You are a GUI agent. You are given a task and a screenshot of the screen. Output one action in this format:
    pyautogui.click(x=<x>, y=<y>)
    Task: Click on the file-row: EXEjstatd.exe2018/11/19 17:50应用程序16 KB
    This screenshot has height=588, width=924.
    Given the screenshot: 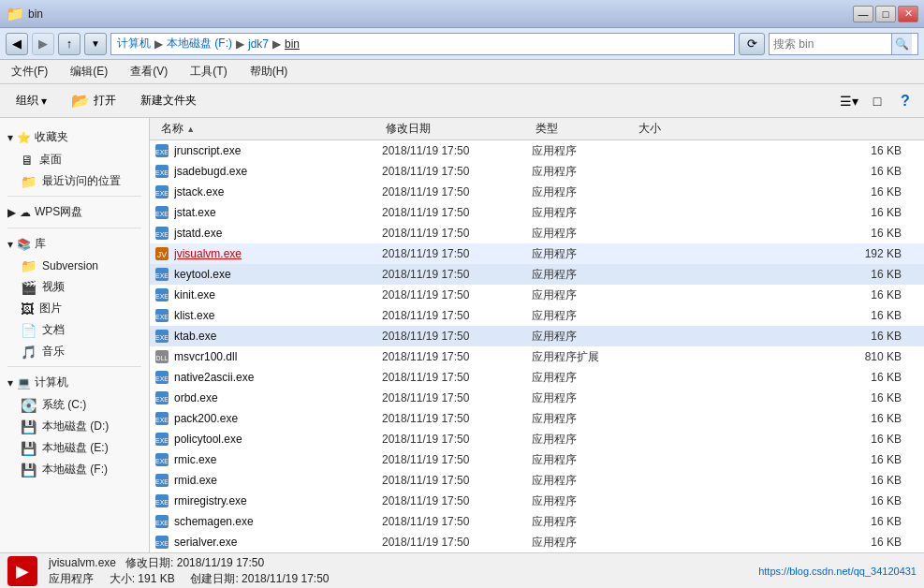 What is the action you would take?
    pyautogui.click(x=537, y=233)
    